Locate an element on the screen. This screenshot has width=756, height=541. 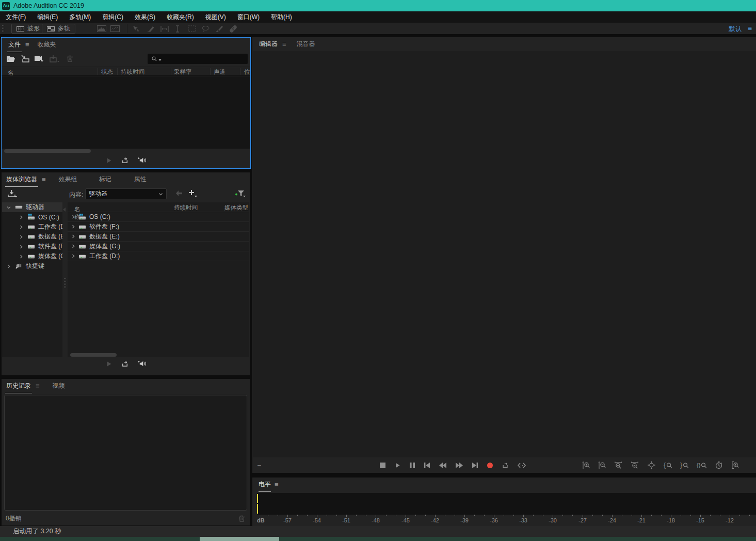
skip-to-start-icon is located at coordinates (427, 466).